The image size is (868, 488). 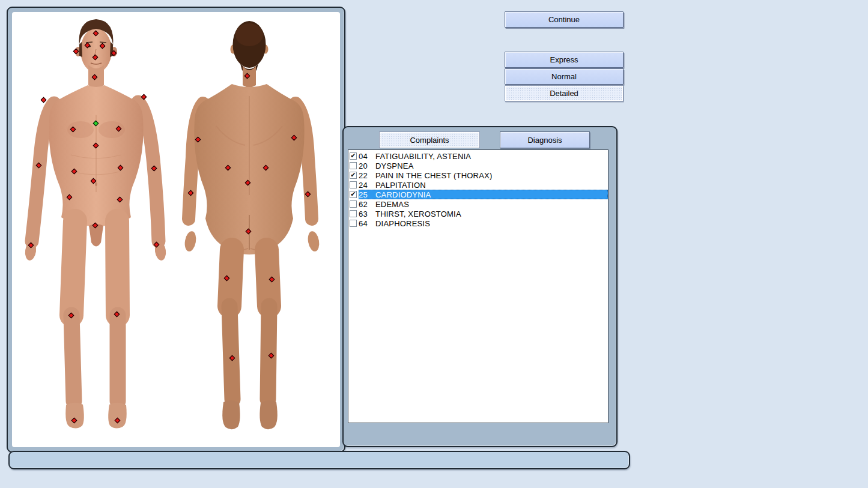 I want to click on express-mode-button: Express, so click(x=564, y=60).